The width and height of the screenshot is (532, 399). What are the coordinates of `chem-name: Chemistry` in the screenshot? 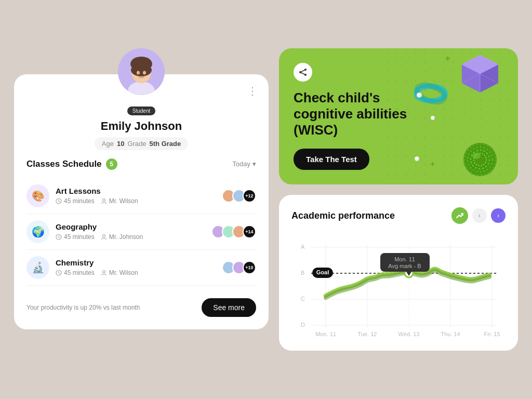 It's located at (136, 263).